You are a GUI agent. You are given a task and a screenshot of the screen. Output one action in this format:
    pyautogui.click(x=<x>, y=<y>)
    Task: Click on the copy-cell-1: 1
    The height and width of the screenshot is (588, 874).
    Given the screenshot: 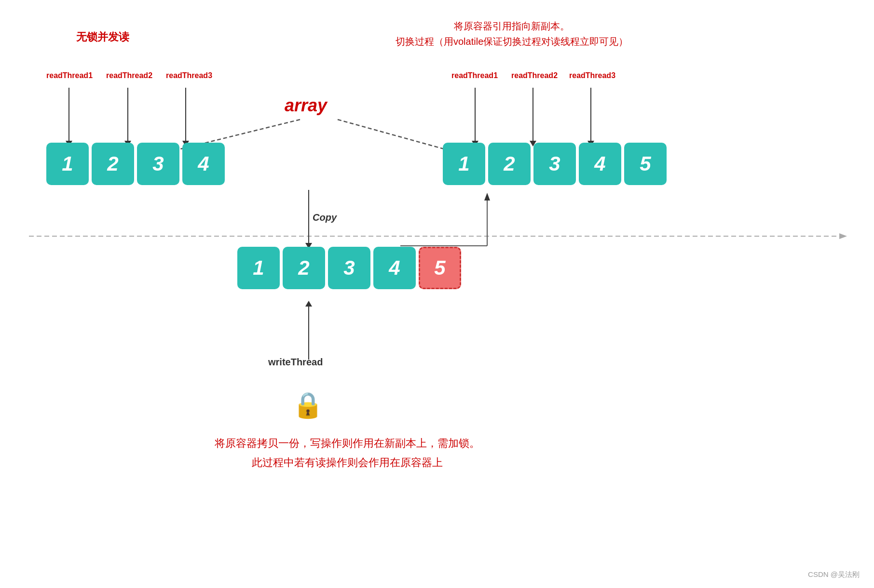 What is the action you would take?
    pyautogui.click(x=259, y=268)
    